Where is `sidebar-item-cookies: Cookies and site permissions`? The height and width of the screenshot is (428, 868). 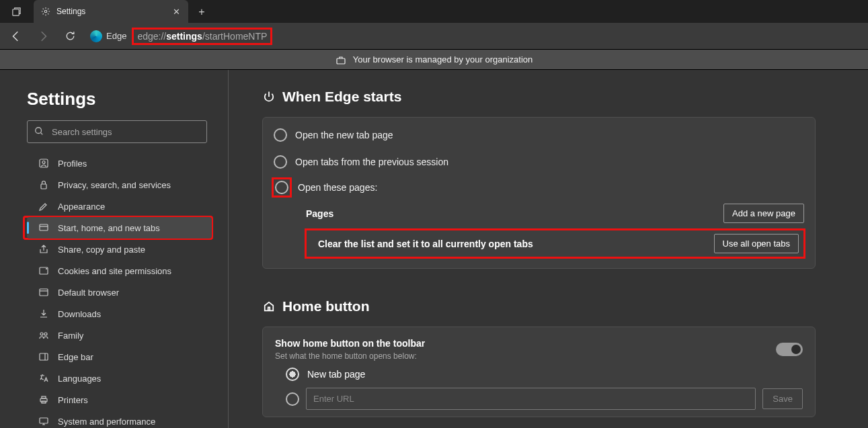
sidebar-item-cookies: Cookies and site permissions is located at coordinates (120, 271).